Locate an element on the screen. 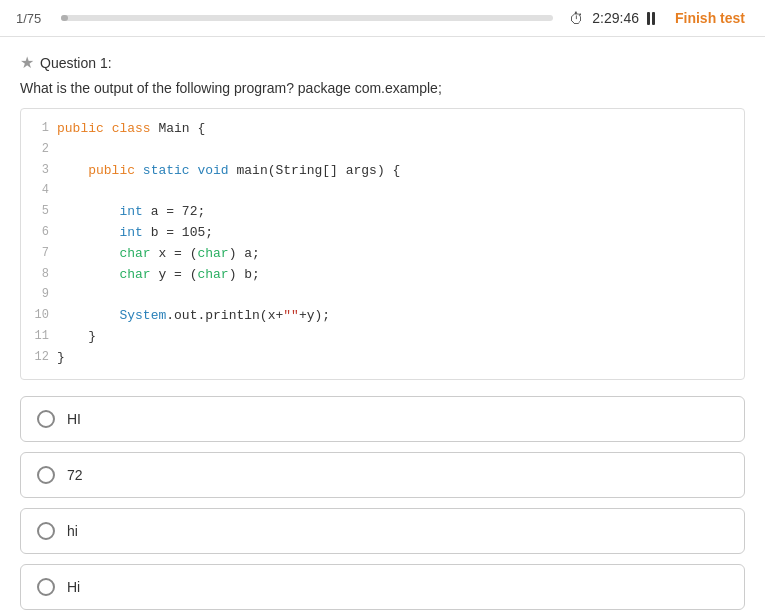 The width and height of the screenshot is (765, 612). line-num-12: 12 is located at coordinates (45, 358).